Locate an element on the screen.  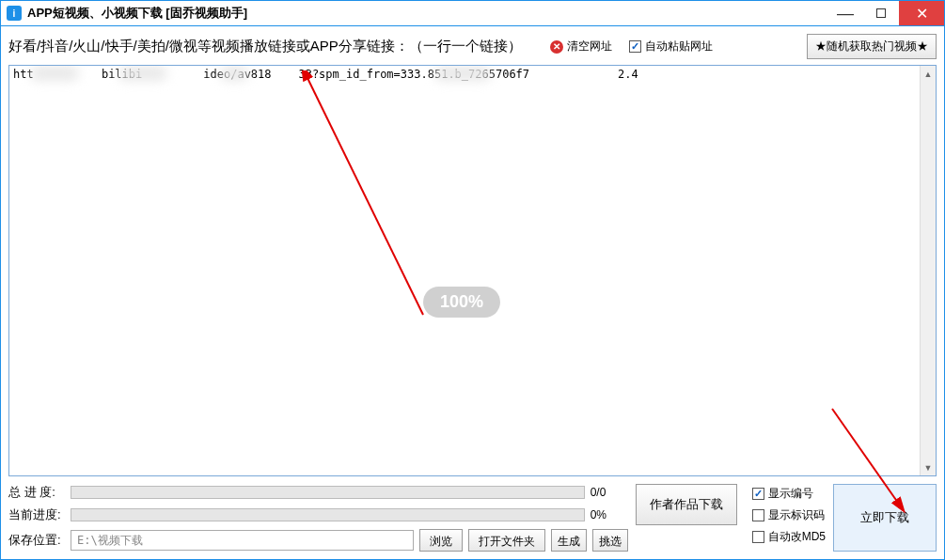
top-toolbar: 好看/抖音/火山/快手/美拍/微视等视频播放链接或APP分享链接：（一行一个链接… is located at coordinates (472, 47).